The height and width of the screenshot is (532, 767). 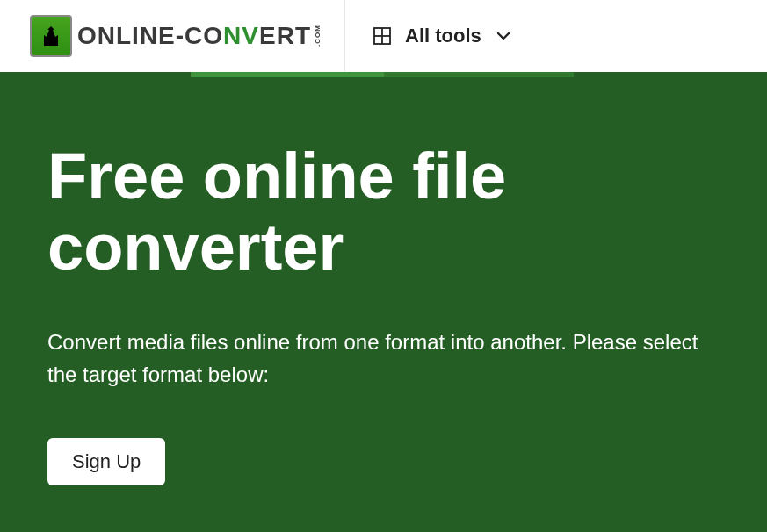 What do you see at coordinates (232, 36) in the screenshot?
I see `brand-part-n: N` at bounding box center [232, 36].